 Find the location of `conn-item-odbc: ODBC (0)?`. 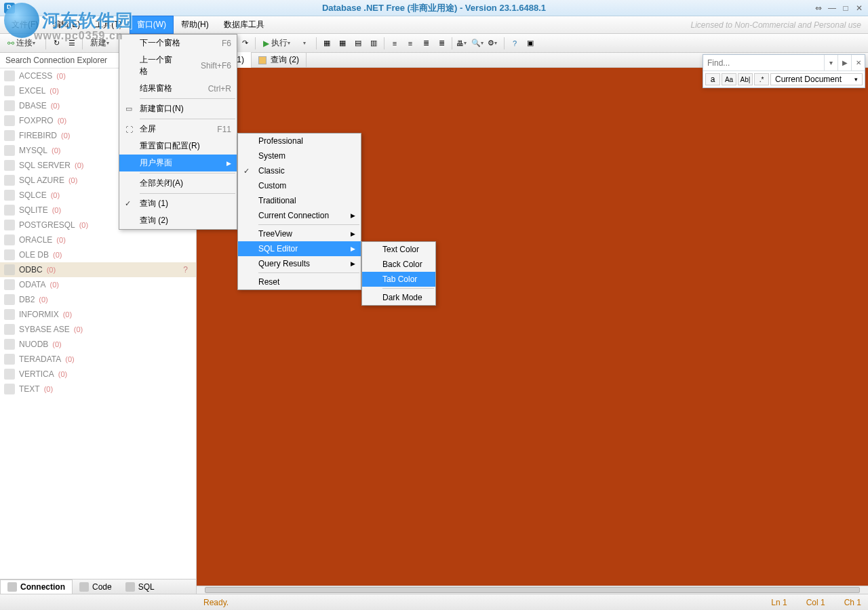

conn-item-odbc: ODBC (0)? is located at coordinates (98, 270).